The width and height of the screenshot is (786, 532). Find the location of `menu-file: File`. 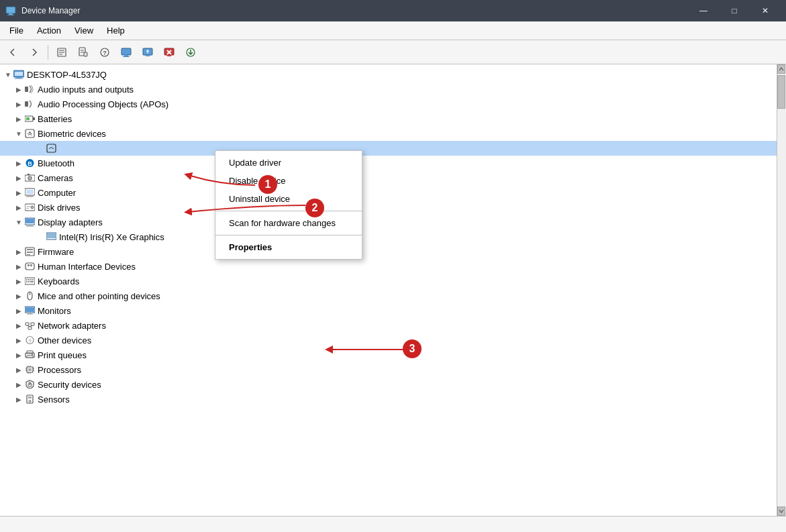

menu-file: File is located at coordinates (16, 31).